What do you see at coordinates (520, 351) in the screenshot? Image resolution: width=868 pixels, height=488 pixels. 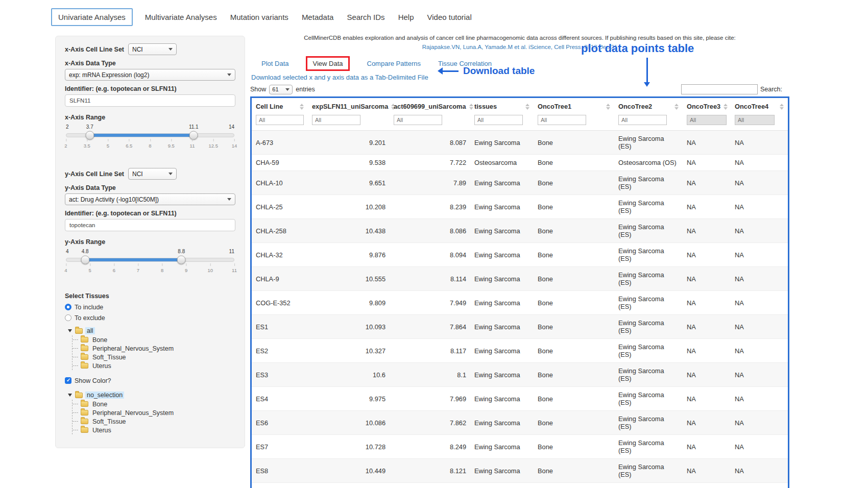 I see `table-row: ES210.3278.117Ewing SarcomaBoneEwing Sar…` at bounding box center [520, 351].